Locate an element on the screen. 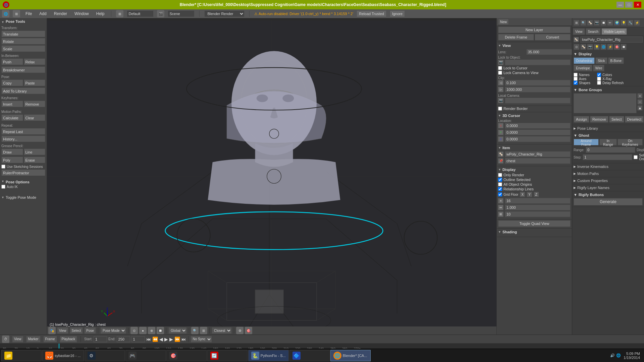  mode-select: Pose Mode is located at coordinates (113, 330).